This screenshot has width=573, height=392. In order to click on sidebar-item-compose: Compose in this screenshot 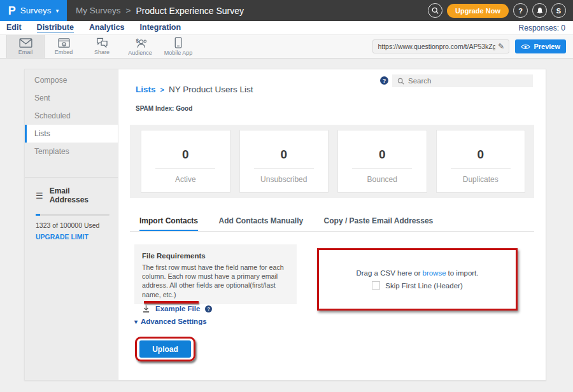, I will do `click(71, 80)`.